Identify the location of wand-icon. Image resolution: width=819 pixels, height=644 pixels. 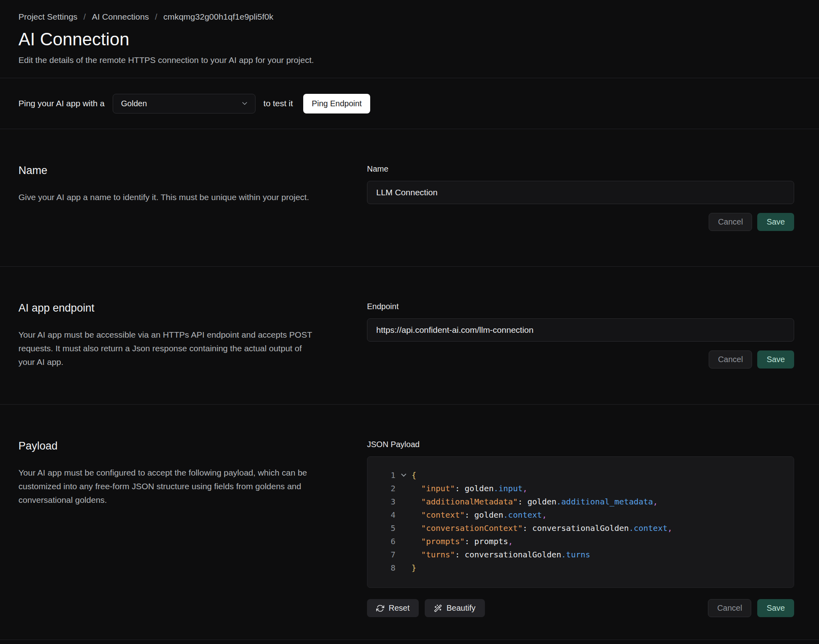
(438, 608).